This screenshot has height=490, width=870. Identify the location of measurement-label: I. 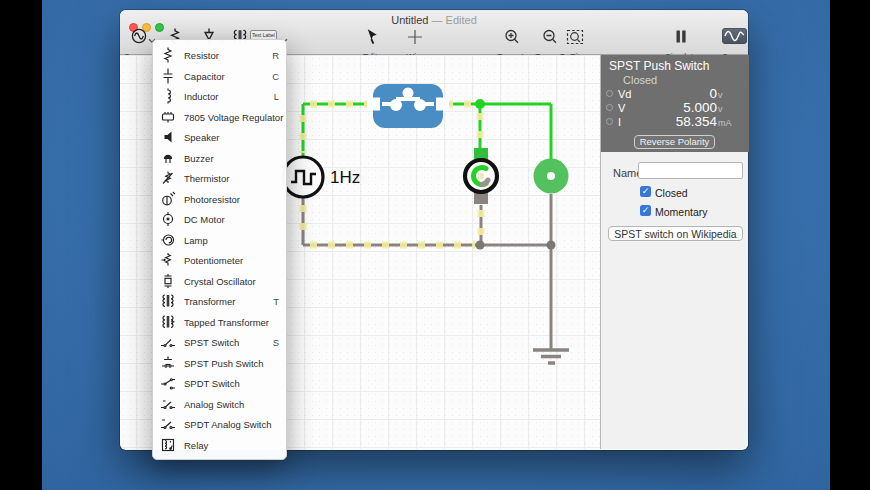
(620, 122).